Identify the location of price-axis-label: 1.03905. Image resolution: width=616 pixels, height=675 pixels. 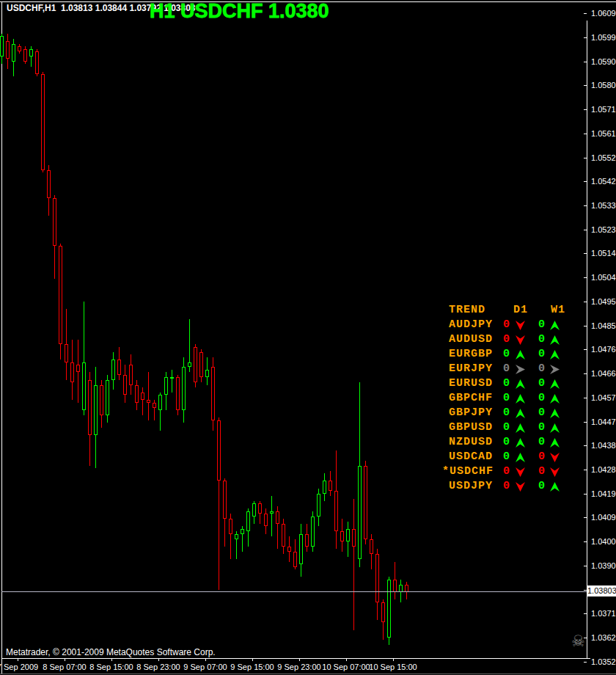
(604, 566).